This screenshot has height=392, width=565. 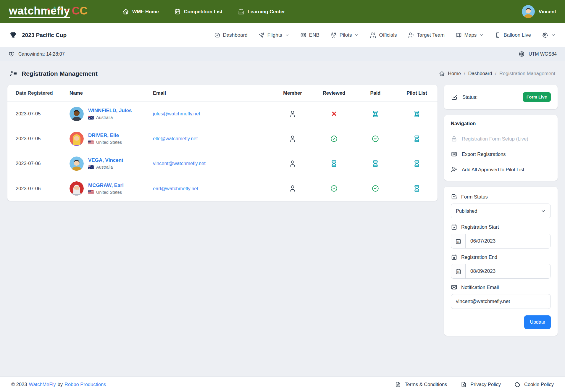 What do you see at coordinates (385, 35) in the screenshot?
I see `competition-nav: Dashboard Flights ENB Pilots Officials T…` at bounding box center [385, 35].